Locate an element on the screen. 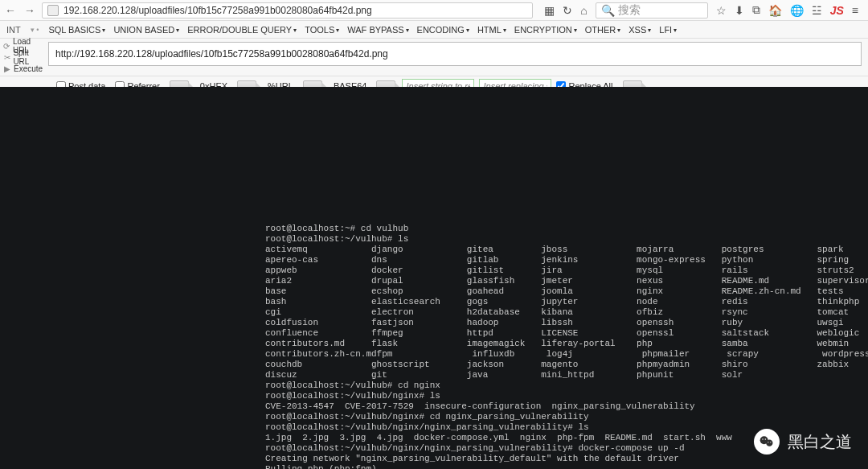  hb-menu-item: OTHER is located at coordinates (603, 30).